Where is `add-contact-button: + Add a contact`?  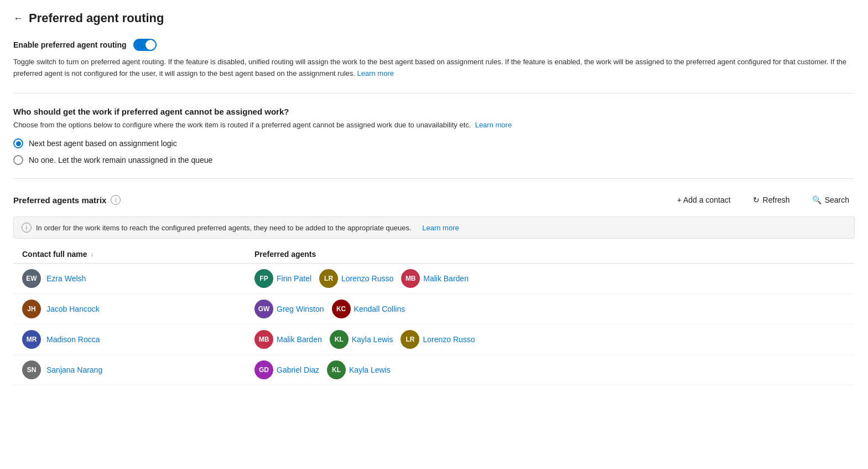 add-contact-button: + Add a contact is located at coordinates (704, 200).